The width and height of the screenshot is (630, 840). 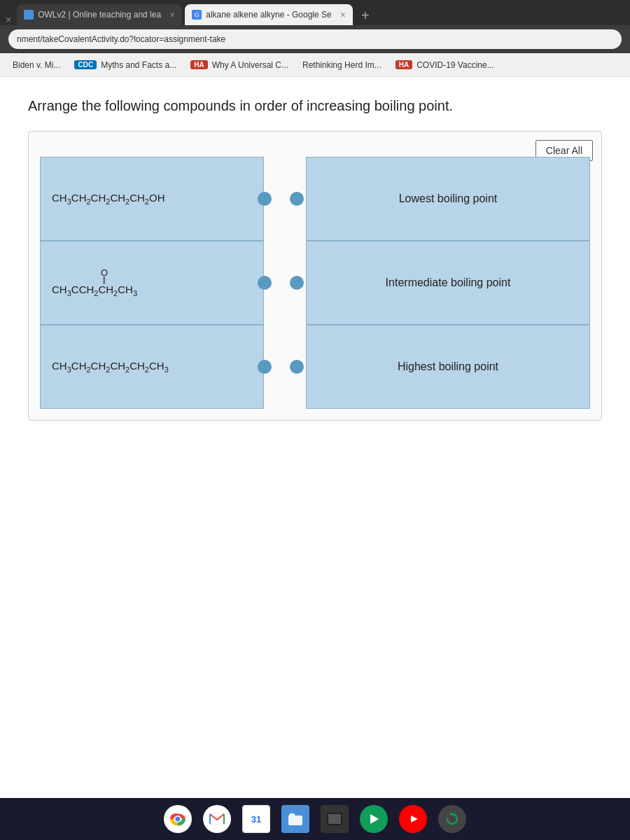 I want to click on bookmark-covid: HA COVID-19 Vaccine..., so click(x=445, y=65).